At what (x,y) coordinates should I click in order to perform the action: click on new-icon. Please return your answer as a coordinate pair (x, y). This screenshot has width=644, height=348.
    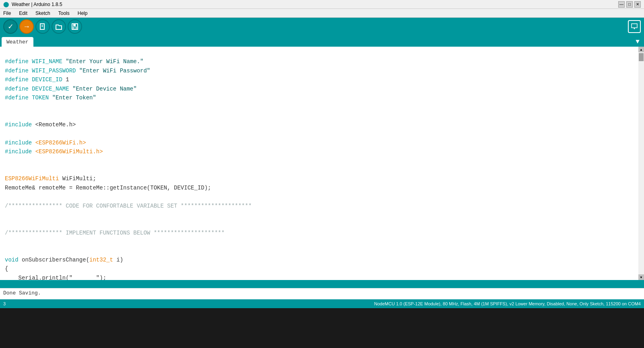
    Looking at the image, I should click on (43, 27).